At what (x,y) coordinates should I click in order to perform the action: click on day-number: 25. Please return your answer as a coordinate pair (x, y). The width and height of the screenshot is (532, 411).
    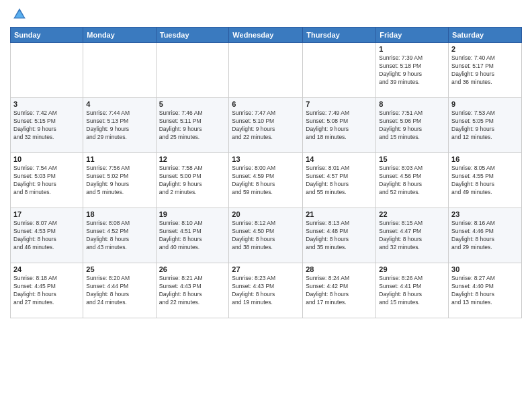
    Looking at the image, I should click on (120, 269).